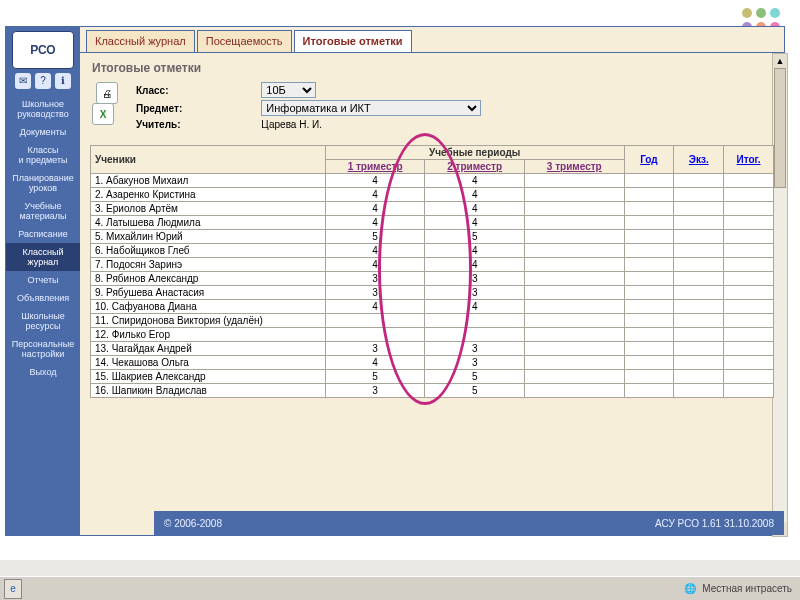 This screenshot has height=600, width=800. I want to click on tab-1: Посещаемость, so click(244, 41).